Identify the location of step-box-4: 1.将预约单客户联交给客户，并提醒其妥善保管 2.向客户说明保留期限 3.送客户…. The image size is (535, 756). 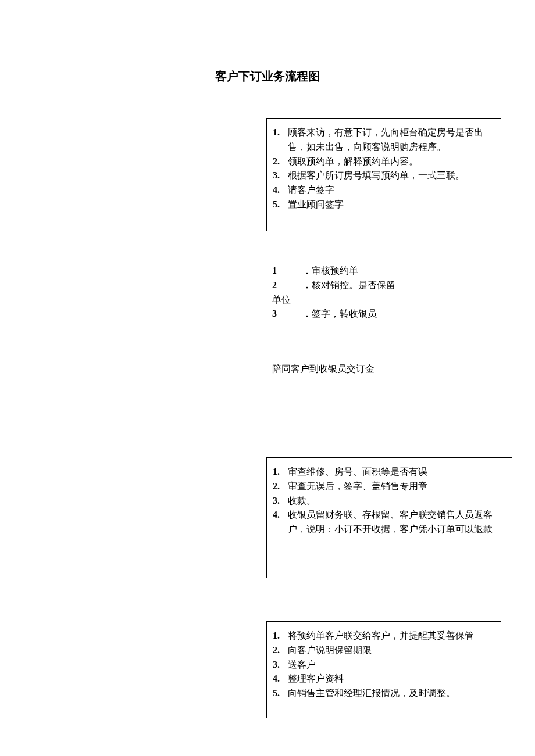
(384, 669).